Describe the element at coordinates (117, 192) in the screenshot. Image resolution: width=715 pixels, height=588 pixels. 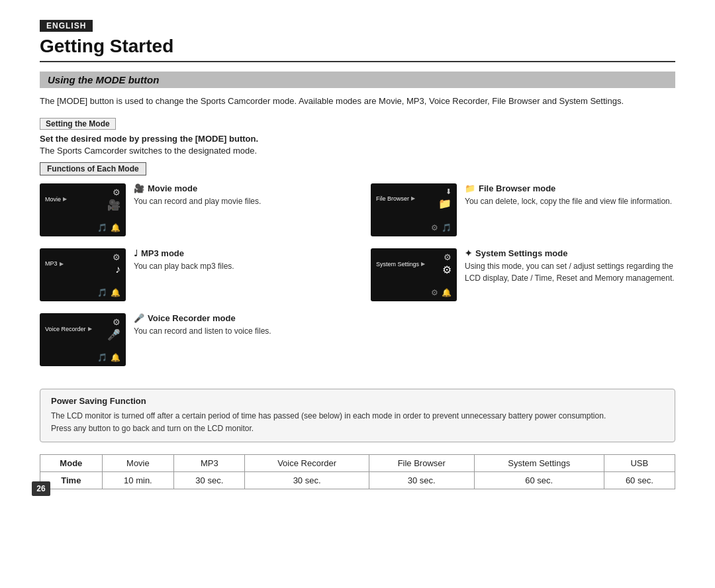
I see `movie-icon1: ⚙` at that location.